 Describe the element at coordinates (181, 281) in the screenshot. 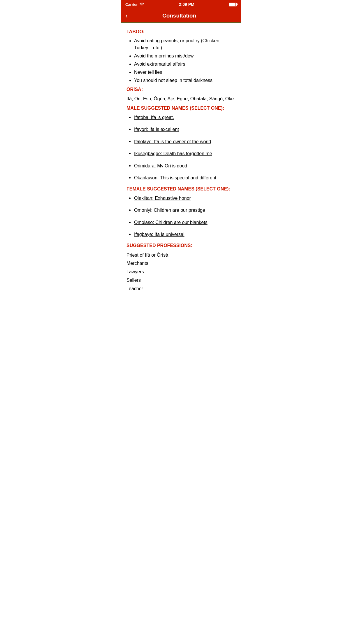

I see `list-item: Sellers` at that location.